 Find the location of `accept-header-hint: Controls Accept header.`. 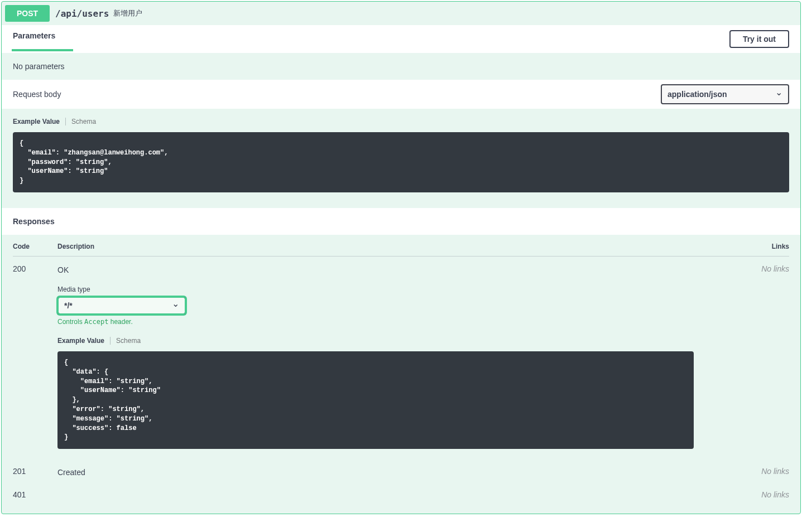

accept-header-hint: Controls Accept header. is located at coordinates (404, 322).